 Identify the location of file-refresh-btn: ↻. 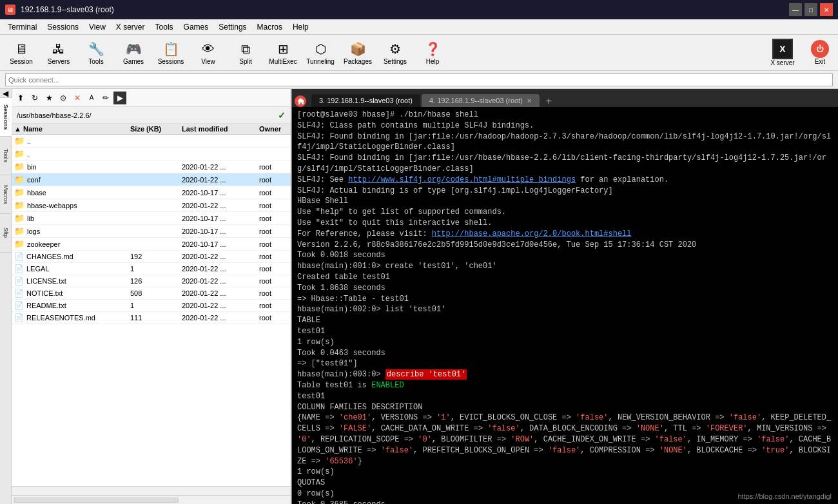
(35, 98).